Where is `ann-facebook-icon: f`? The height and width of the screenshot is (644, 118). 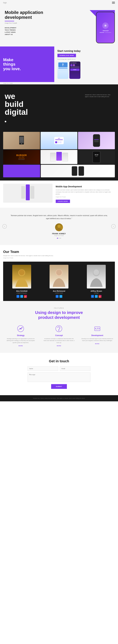 ann-facebook-icon: f is located at coordinates (57, 296).